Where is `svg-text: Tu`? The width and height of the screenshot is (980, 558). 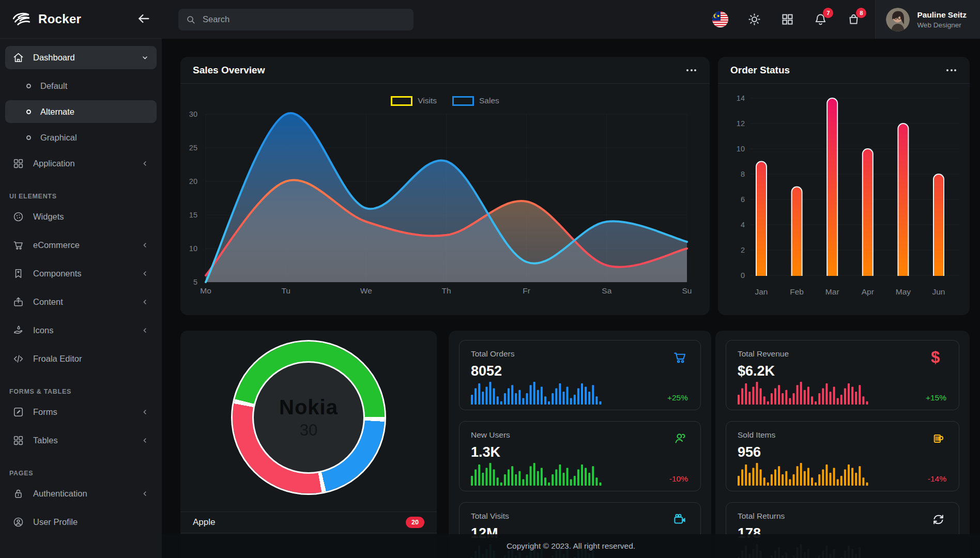 svg-text: Tu is located at coordinates (286, 290).